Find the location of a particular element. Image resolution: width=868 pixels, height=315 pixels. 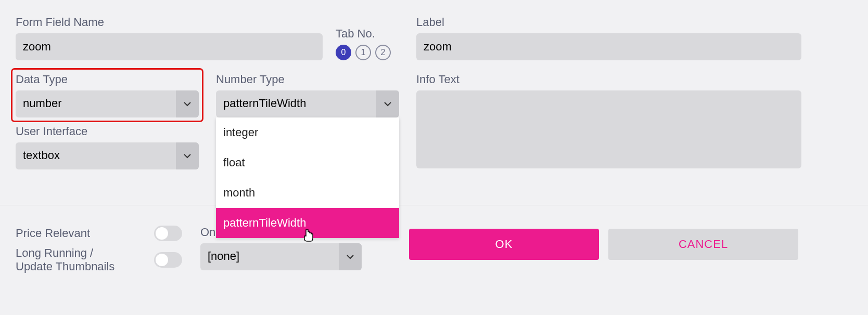

tab-no-label: Tab No. is located at coordinates (372, 34).